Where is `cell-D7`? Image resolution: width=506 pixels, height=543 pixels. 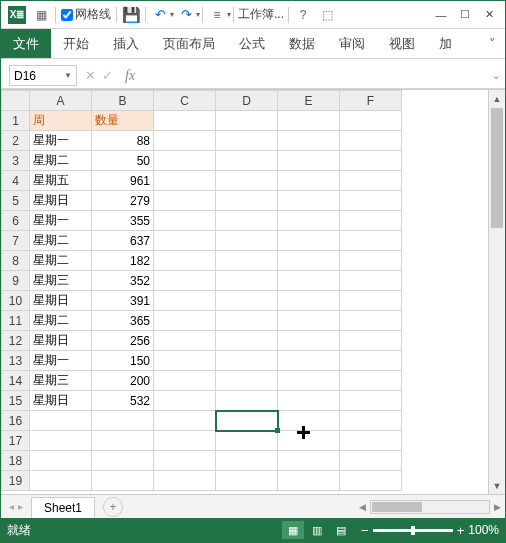 cell-D7 is located at coordinates (247, 241).